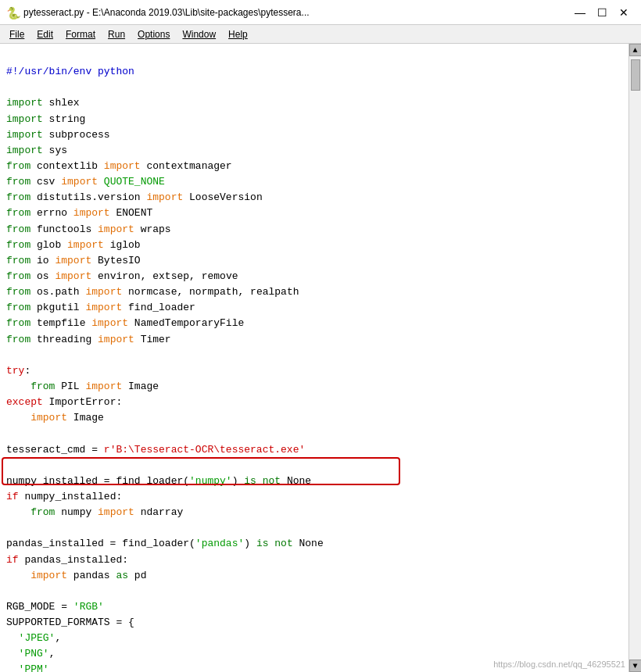 The width and height of the screenshot is (641, 672). What do you see at coordinates (77, 575) in the screenshot?
I see `code-line: import pandas as pd` at bounding box center [77, 575].